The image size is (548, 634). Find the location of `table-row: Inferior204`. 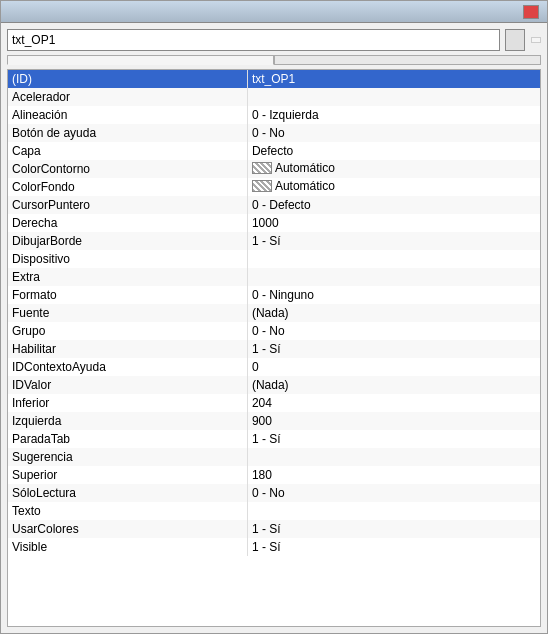

table-row: Inferior204 is located at coordinates (274, 403).